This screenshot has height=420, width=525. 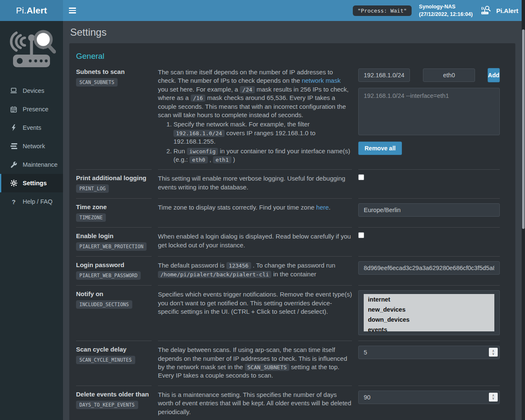 What do you see at coordinates (40, 165) in the screenshot?
I see `sidebar-item-label: Maintenance` at bounding box center [40, 165].